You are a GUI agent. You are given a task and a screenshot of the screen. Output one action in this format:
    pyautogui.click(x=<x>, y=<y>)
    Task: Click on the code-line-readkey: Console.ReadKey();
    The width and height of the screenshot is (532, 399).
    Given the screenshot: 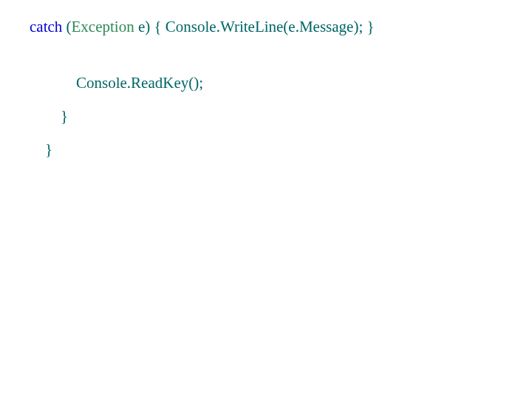 What is the action you would take?
    pyautogui.click(x=281, y=83)
    